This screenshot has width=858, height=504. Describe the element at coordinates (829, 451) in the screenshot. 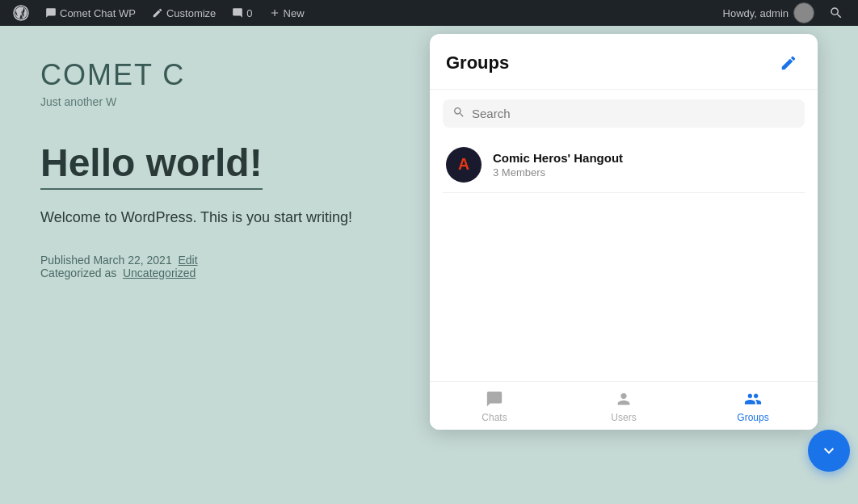

I see `chevron-down-icon` at that location.